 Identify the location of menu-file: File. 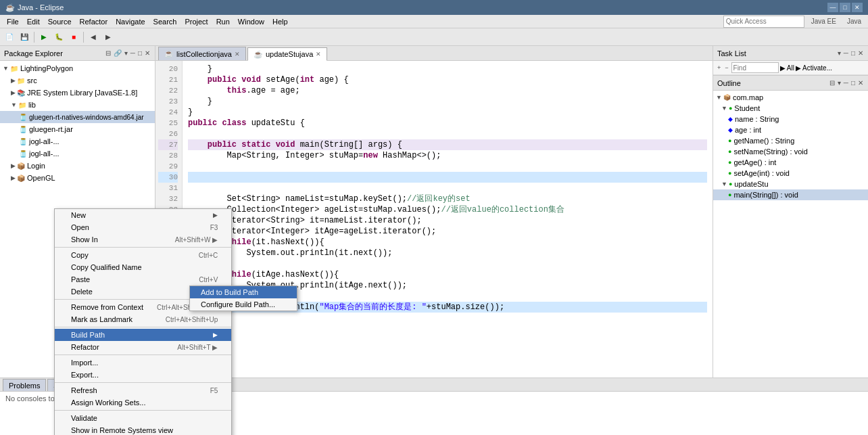
(13, 22).